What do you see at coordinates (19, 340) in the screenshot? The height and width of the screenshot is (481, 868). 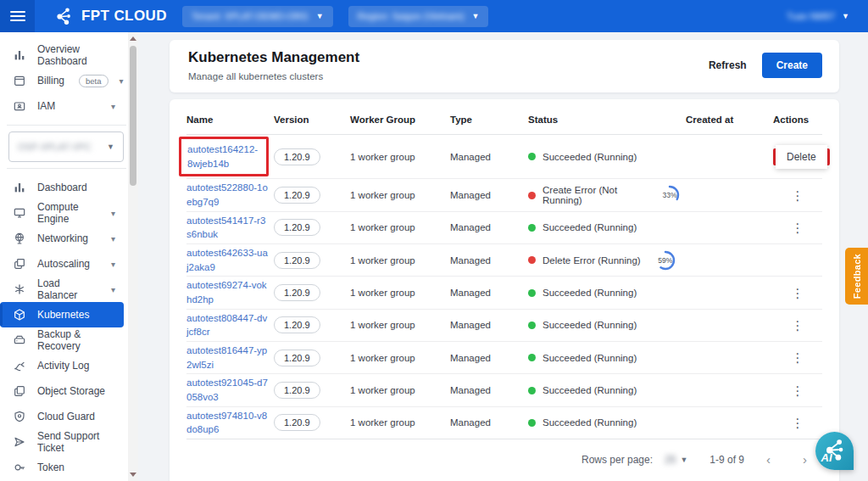 I see `backup-icon` at bounding box center [19, 340].